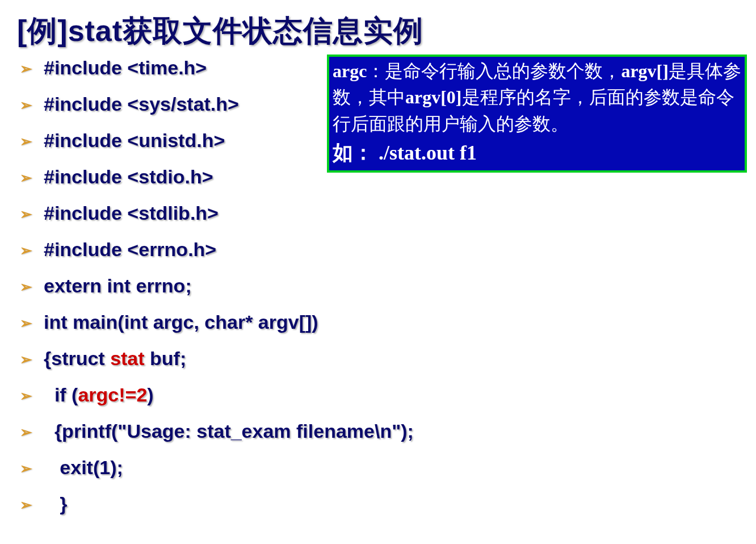 The height and width of the screenshot is (544, 756). What do you see at coordinates (131, 214) in the screenshot?
I see `code-line-content: #include <stdlib.h>` at bounding box center [131, 214].